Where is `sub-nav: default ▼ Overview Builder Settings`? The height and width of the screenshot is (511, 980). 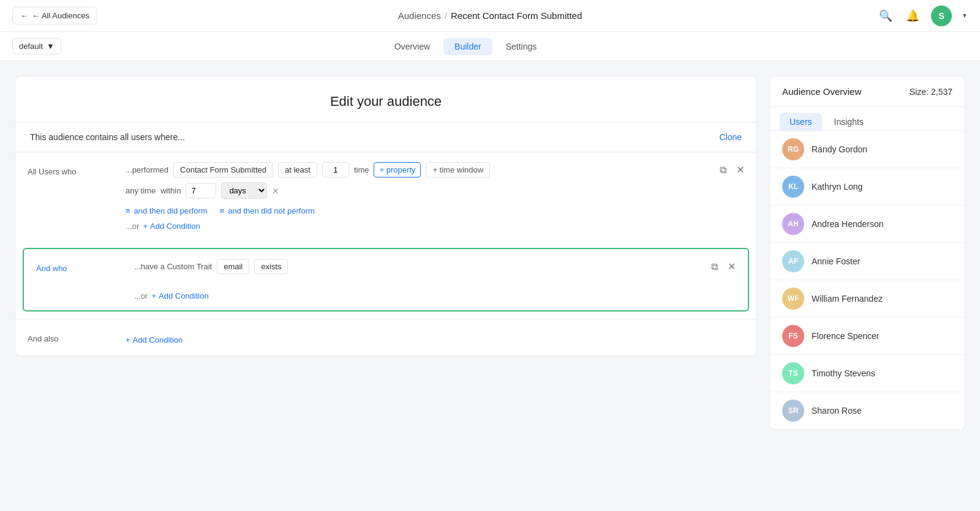 sub-nav: default ▼ Overview Builder Settings is located at coordinates (490, 47).